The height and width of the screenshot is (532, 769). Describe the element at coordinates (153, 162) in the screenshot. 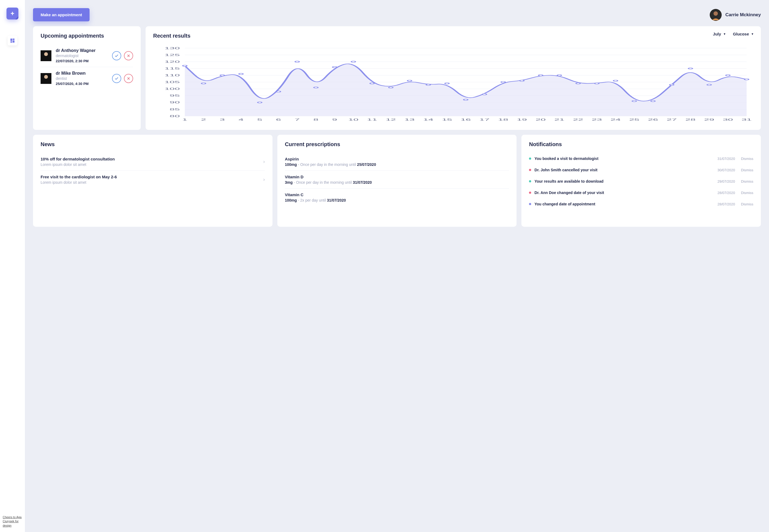

I see `news-item: 10% off for dermatologist consultation L…` at that location.